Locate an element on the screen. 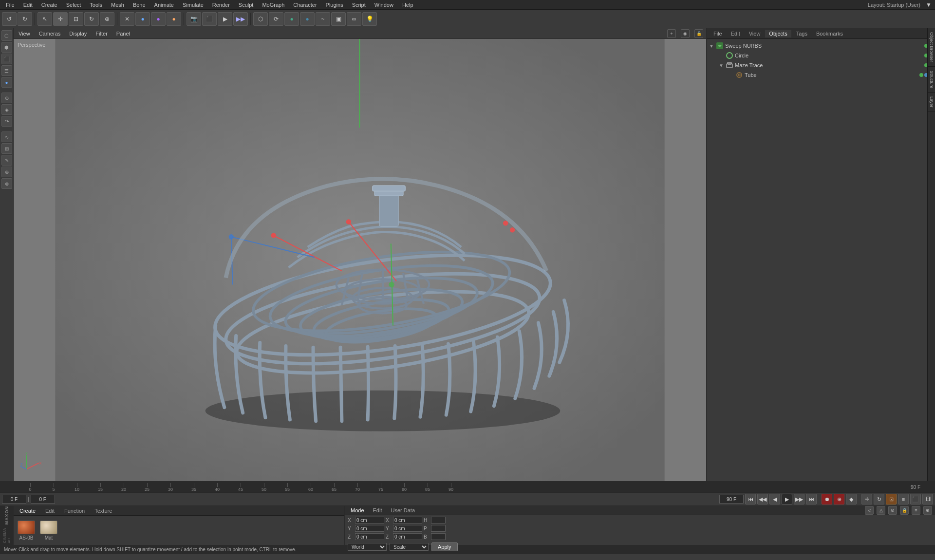 The width and height of the screenshot is (935, 560). menu-help: Help is located at coordinates (408, 5).